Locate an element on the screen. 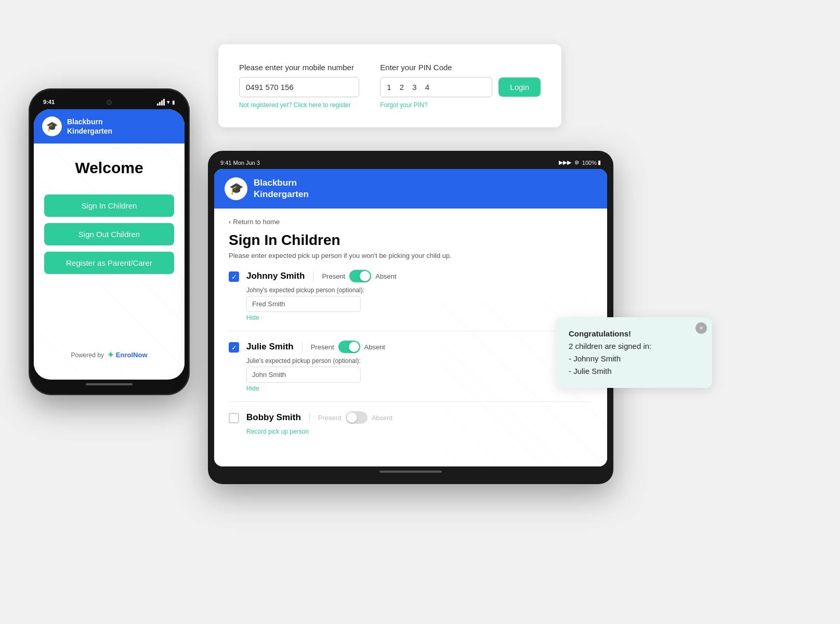  enrolnow-logo: ✦ EnrolNow is located at coordinates (127, 355).